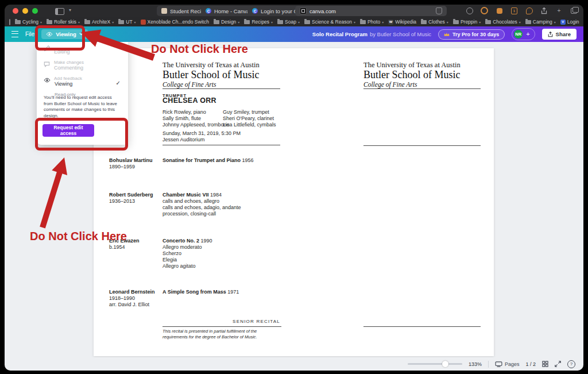  What do you see at coordinates (500, 10) in the screenshot?
I see `privacy-extension-icon` at bounding box center [500, 10].